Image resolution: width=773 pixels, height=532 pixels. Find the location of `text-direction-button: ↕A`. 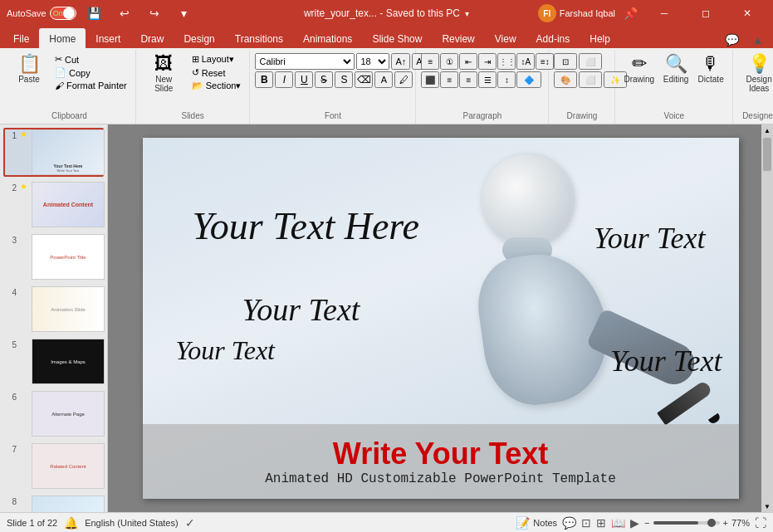

text-direction-button: ↕A is located at coordinates (526, 61).